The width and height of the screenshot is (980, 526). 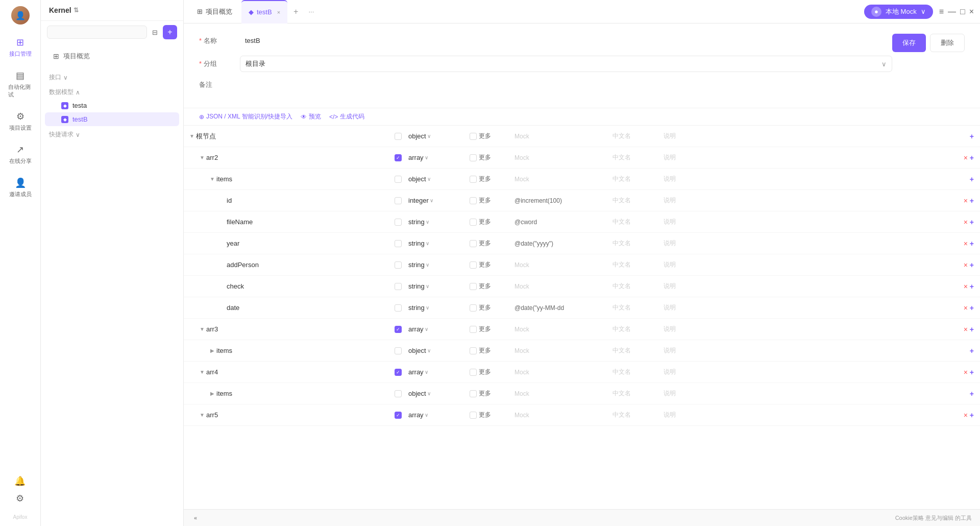 I want to click on delete-button: 删除, so click(x=947, y=43).